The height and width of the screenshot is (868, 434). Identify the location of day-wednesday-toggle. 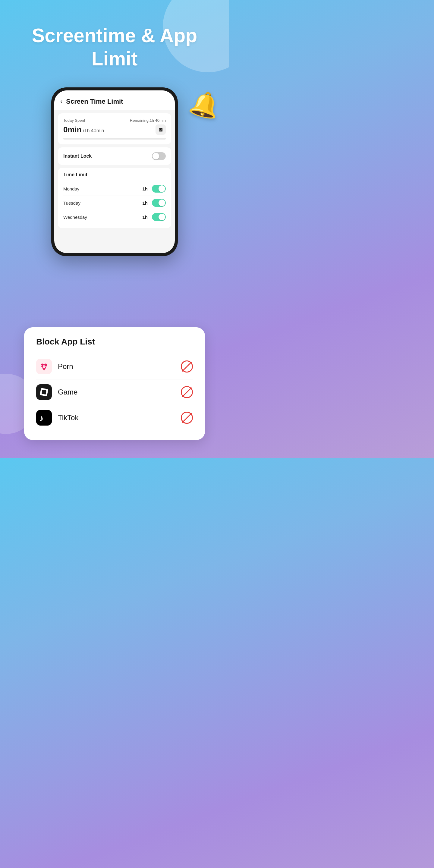
(159, 217).